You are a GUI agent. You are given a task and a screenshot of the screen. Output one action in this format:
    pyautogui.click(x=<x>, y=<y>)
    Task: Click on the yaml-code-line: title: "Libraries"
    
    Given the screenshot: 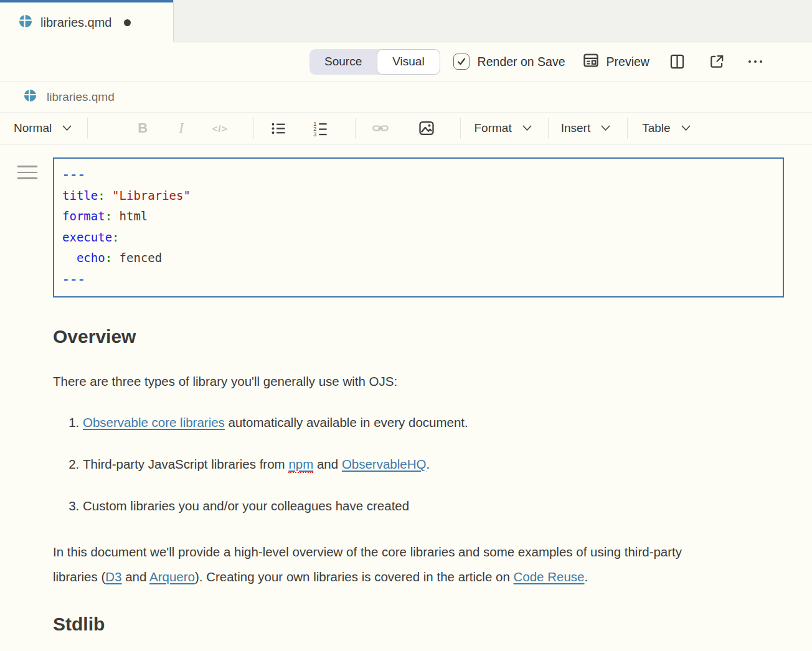 What is the action you would take?
    pyautogui.click(x=420, y=196)
    